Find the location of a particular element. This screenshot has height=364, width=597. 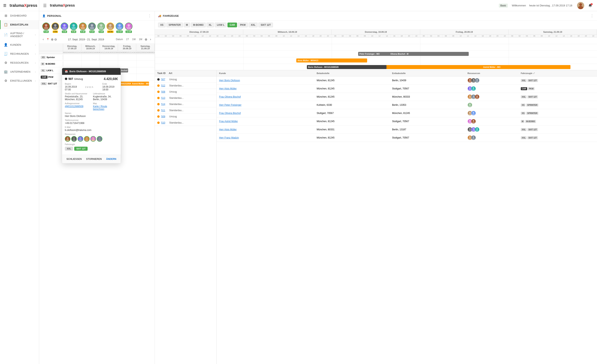

order-row-6: Herr Alois Müller München, 80331 Berlin,… is located at coordinates (407, 130).